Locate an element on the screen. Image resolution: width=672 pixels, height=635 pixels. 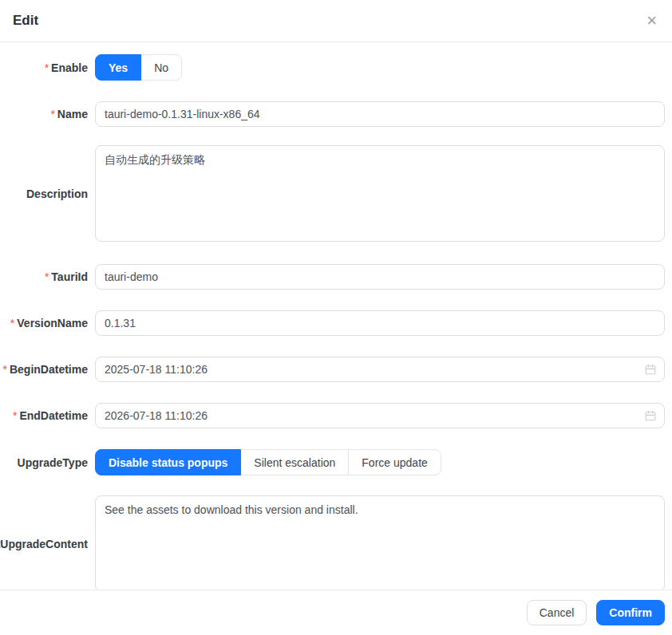
upgrade-content-label-text: tUpgradeContent is located at coordinates (44, 544).